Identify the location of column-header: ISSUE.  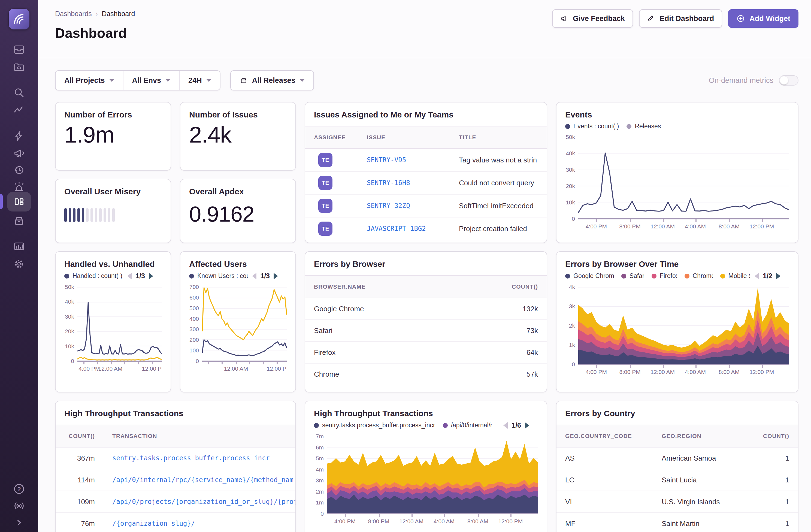
(404, 137).